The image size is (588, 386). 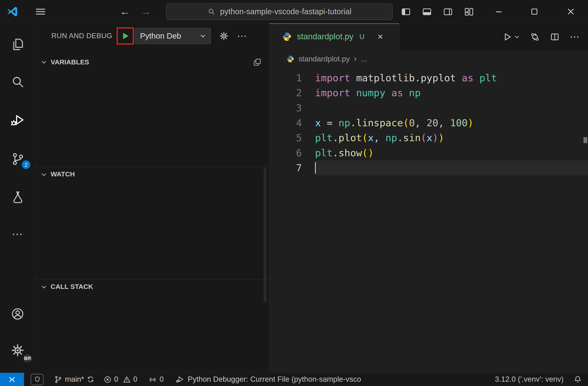 I want to click on section-header-variables: VARIABLES, so click(x=152, y=62).